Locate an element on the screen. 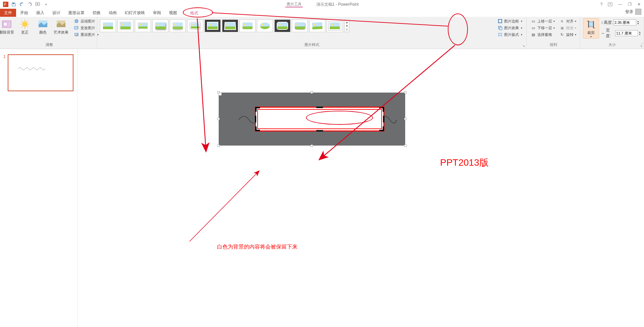  undo-icon is located at coordinates (22, 4).